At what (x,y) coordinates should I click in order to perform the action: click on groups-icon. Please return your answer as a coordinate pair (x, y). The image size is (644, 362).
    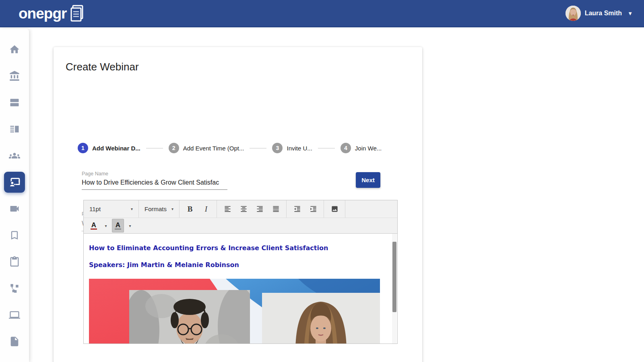
    Looking at the image, I should click on (14, 156).